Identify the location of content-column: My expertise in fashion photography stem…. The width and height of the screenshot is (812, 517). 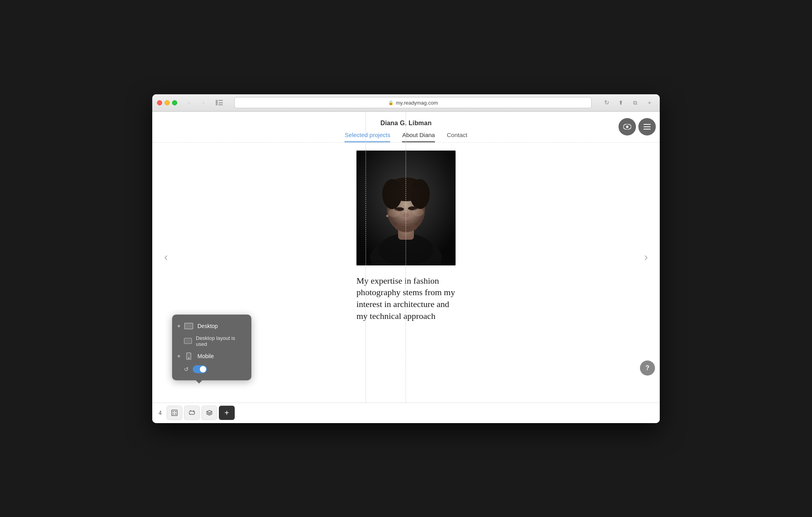
(406, 236).